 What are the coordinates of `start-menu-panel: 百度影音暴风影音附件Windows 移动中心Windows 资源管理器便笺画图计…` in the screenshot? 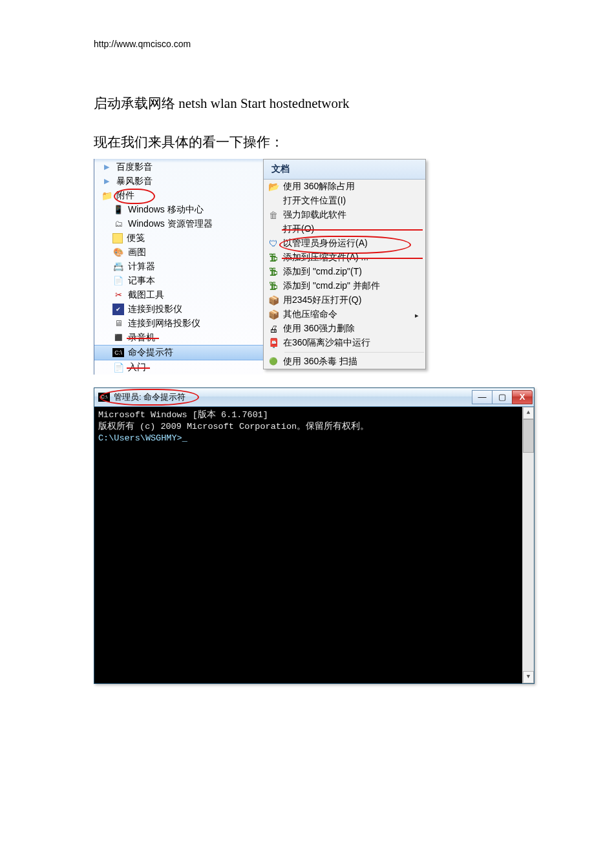 It's located at (178, 267).